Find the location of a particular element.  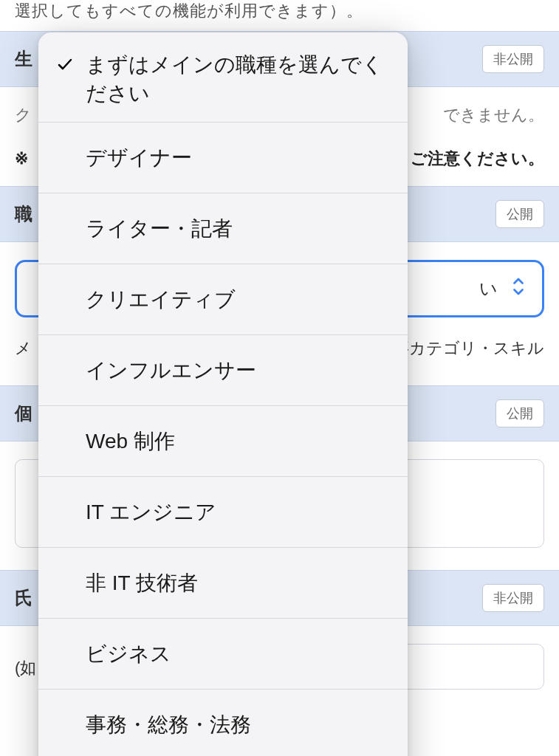

badge-private-2: 非公開 is located at coordinates (513, 598).